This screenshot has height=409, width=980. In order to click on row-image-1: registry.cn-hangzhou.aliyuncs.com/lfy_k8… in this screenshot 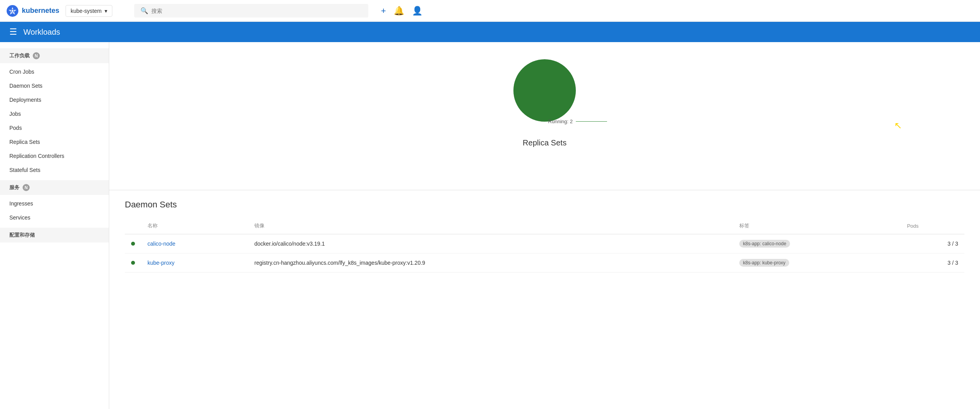, I will do `click(491, 263)`.